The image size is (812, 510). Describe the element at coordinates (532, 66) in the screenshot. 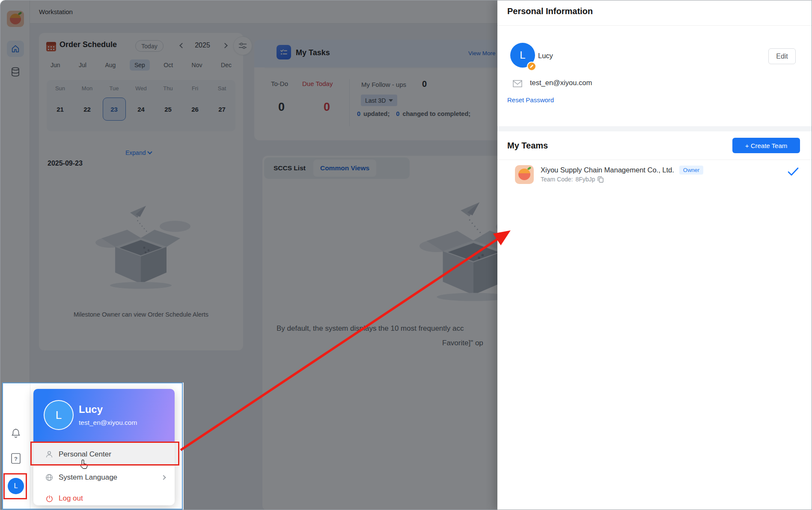

I see `pencil-badge-icon` at that location.